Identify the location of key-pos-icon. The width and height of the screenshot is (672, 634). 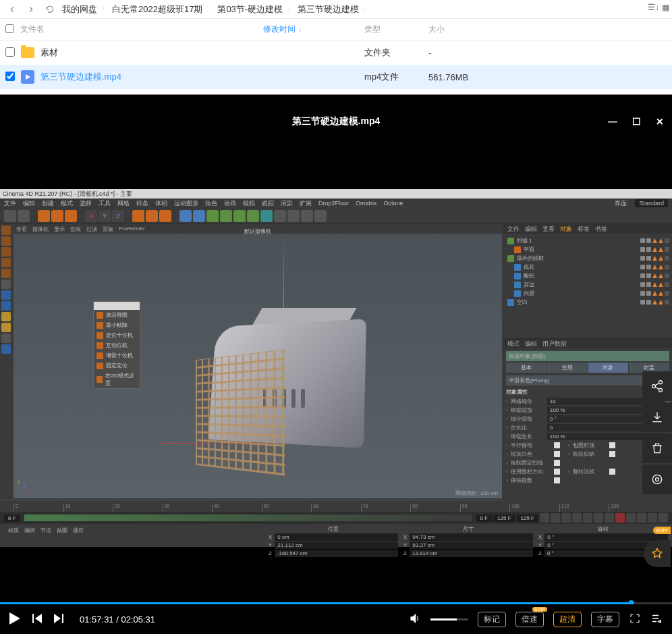
(642, 518).